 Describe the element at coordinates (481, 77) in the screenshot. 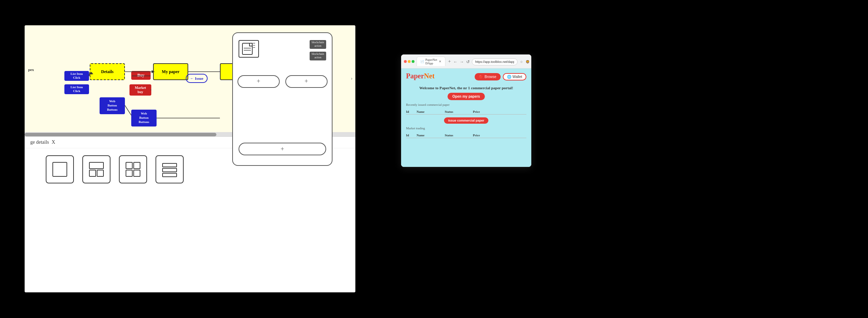

I see `browse-icon: 🔴` at that location.